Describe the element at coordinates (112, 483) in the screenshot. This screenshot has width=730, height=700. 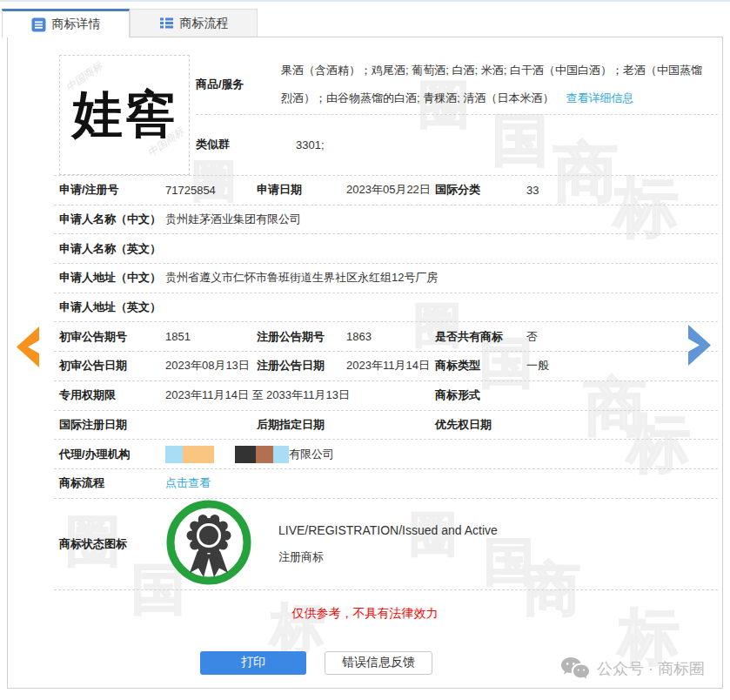
I see `process-label: 商标流程` at that location.